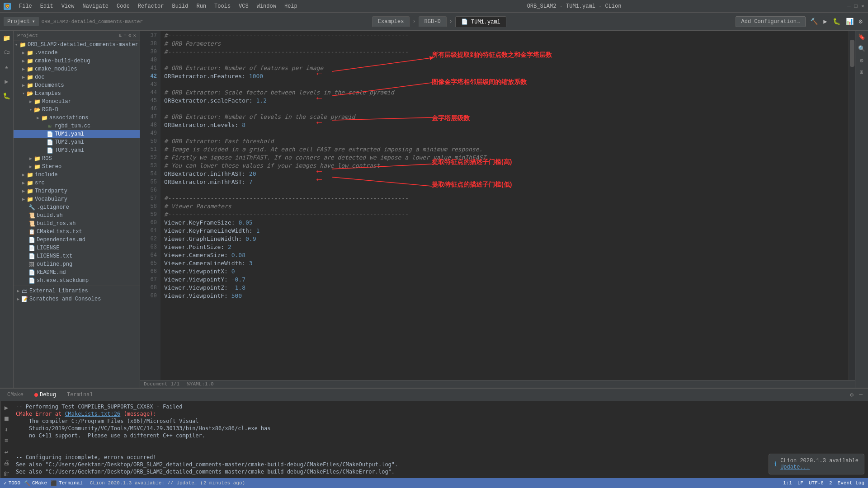 The image size is (868, 488). Describe the element at coordinates (80, 395) in the screenshot. I see `tab-terminal: Terminal` at that location.